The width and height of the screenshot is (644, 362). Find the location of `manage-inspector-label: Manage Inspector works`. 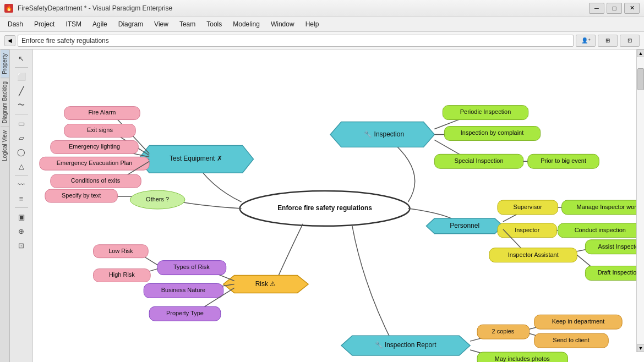

manage-inspector-label: Manage Inspector works is located at coordinates (607, 207).